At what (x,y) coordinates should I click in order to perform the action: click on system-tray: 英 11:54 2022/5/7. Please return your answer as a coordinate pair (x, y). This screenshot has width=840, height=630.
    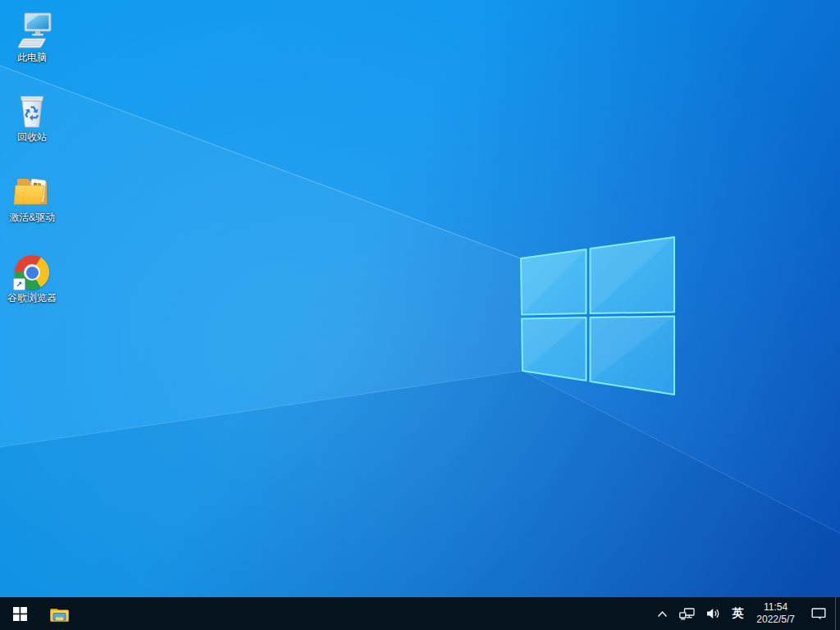
    Looking at the image, I should click on (746, 614).